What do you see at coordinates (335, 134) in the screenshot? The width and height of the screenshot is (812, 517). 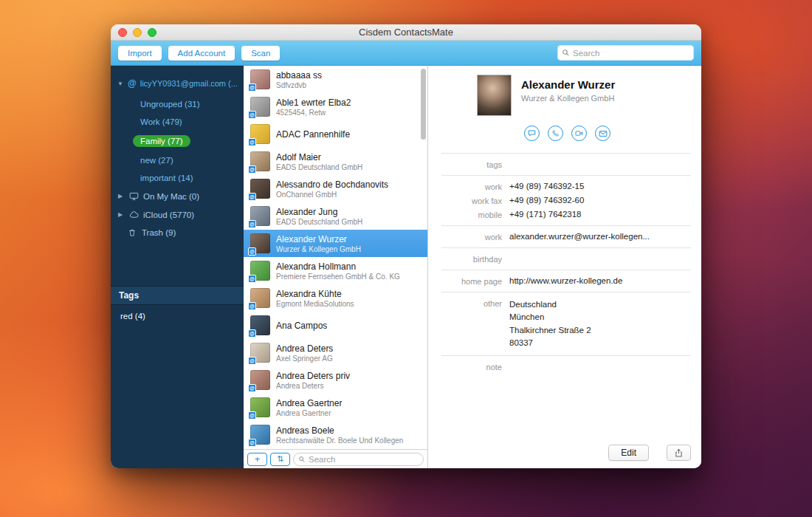 I see `list-item: @ ADAC Pannenhilfe` at bounding box center [335, 134].